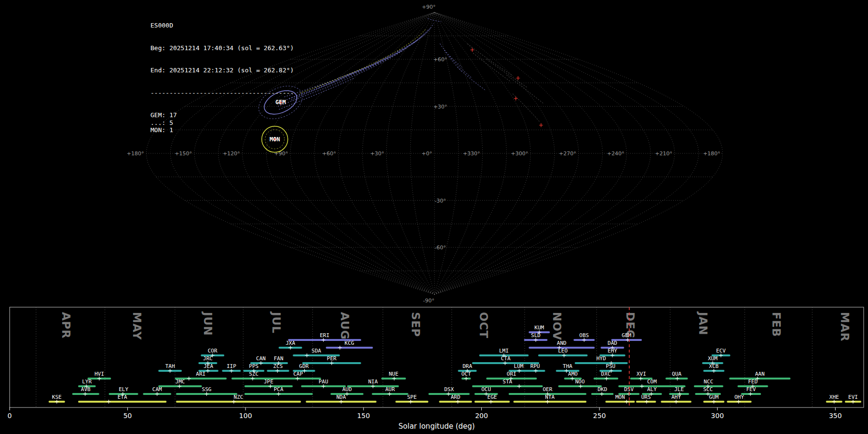 Image resolution: width=868 pixels, height=434 pixels. Describe the element at coordinates (512, 374) in the screenshot. I see `shower-label-ori: ORI` at that location.